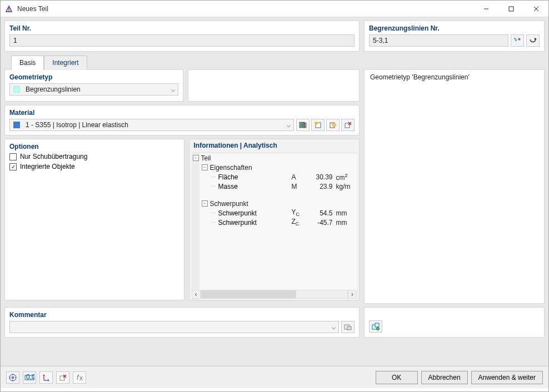  I want to click on geometry-label: Geometrietyp, so click(94, 77).